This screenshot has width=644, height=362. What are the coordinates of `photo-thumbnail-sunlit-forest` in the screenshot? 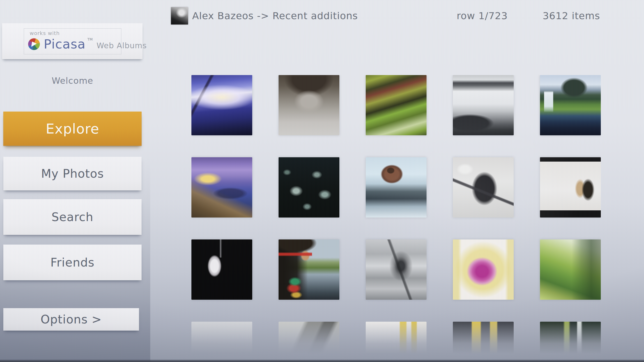 It's located at (570, 270).